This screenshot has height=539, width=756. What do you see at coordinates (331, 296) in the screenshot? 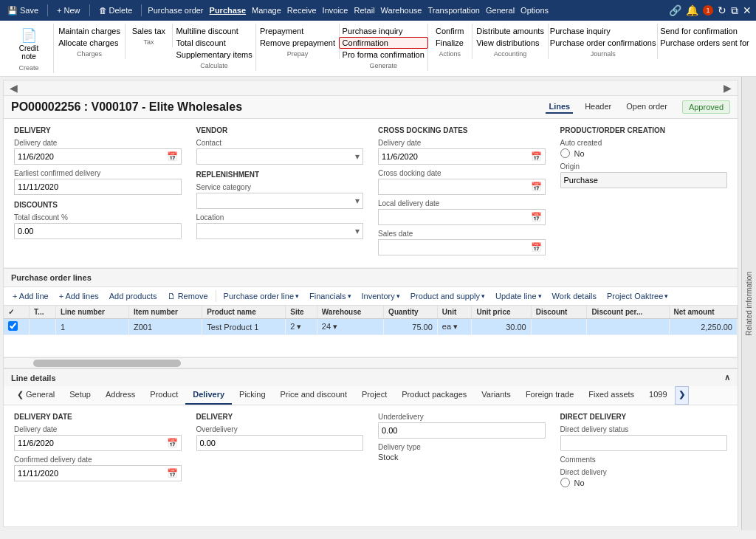
I see `financials-button: Financials` at bounding box center [331, 296].